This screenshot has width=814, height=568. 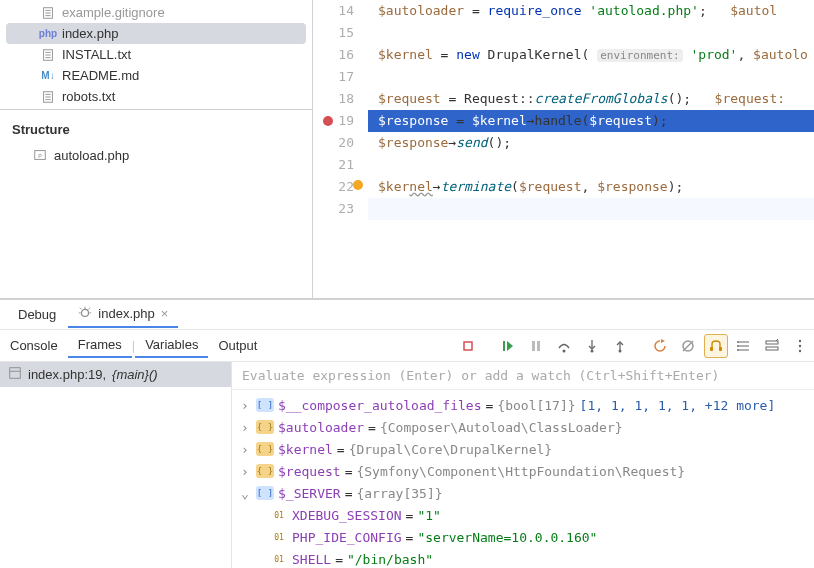 I want to click on step-into-button, so click(x=592, y=346).